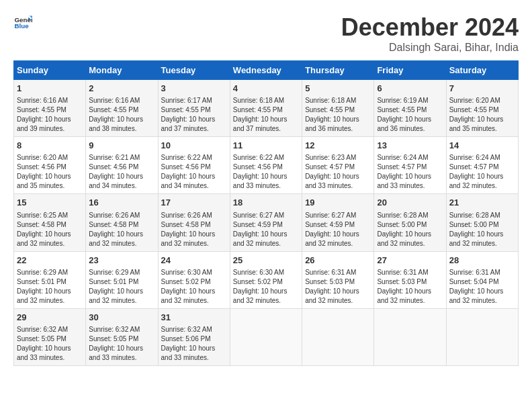 The width and height of the screenshot is (532, 411). Describe the element at coordinates (482, 165) in the screenshot. I see `calendar-cell: 14Sunrise: 6:24 AM Sunset: 4:57 PM Dayli…` at that location.